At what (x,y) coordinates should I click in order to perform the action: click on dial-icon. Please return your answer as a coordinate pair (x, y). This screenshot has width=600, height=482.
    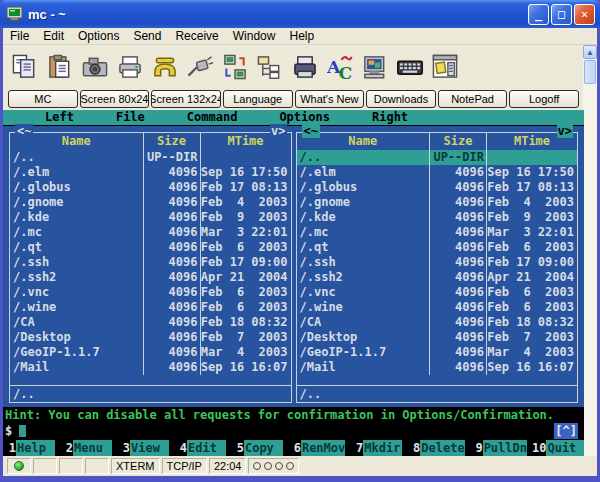
    Looking at the image, I should click on (165, 67).